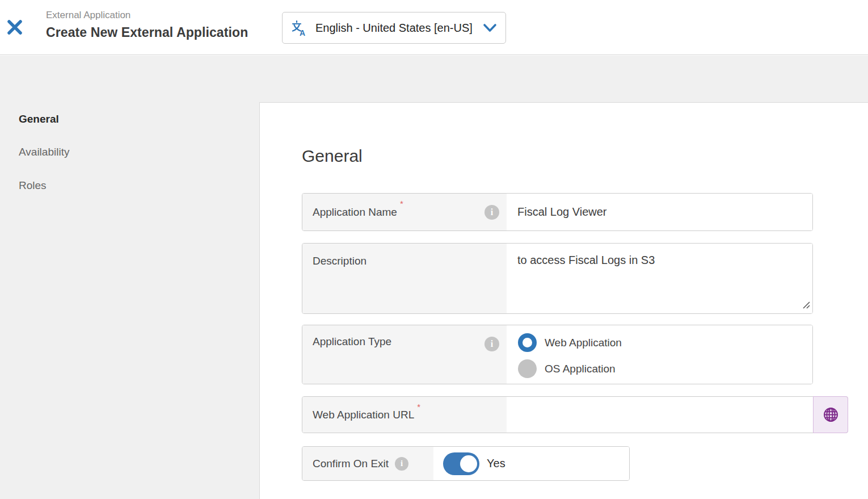 The height and width of the screenshot is (499, 868). Describe the element at coordinates (659, 212) in the screenshot. I see `application-name-input: Fiscal Log Viewer` at that location.